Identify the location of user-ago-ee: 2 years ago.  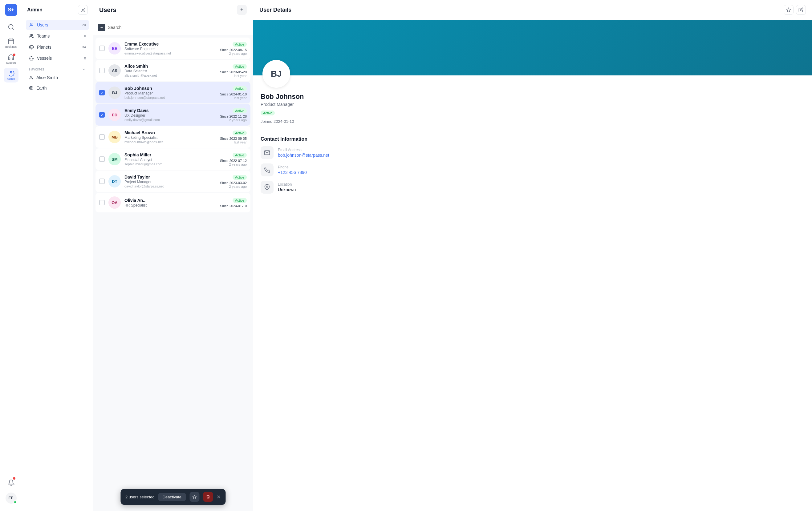
(233, 53).